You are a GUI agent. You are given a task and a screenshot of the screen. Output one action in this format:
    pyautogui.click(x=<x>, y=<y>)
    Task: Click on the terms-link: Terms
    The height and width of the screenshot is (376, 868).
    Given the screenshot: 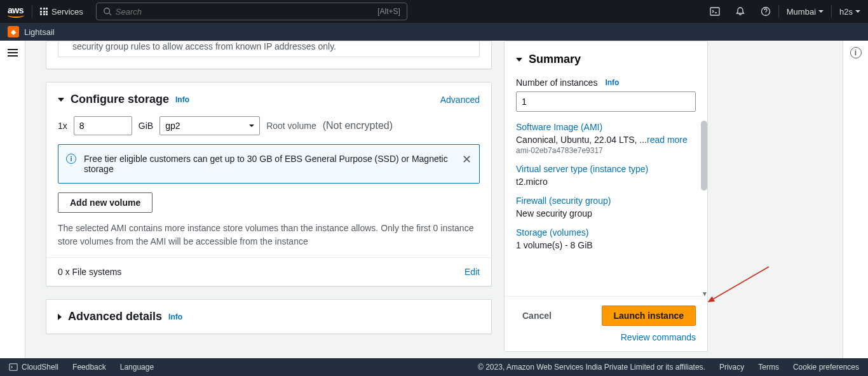 What is the action you would take?
    pyautogui.click(x=769, y=367)
    